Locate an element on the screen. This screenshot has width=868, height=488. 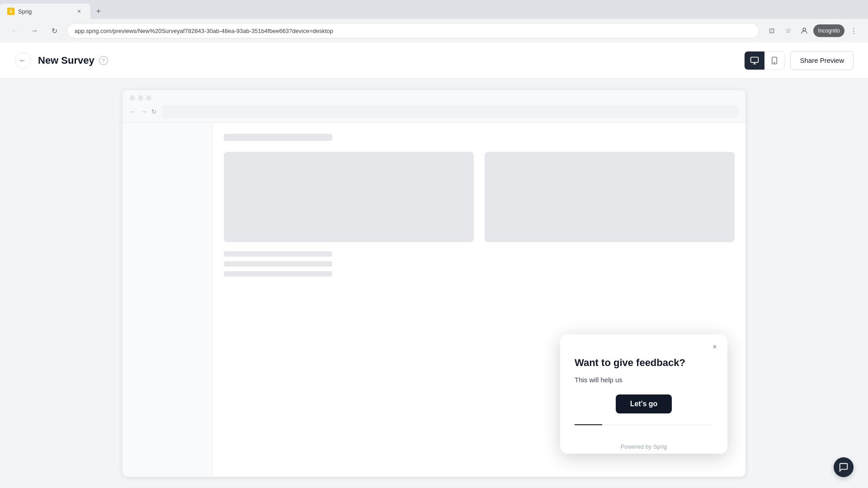
help-label: ? is located at coordinates (104, 61).